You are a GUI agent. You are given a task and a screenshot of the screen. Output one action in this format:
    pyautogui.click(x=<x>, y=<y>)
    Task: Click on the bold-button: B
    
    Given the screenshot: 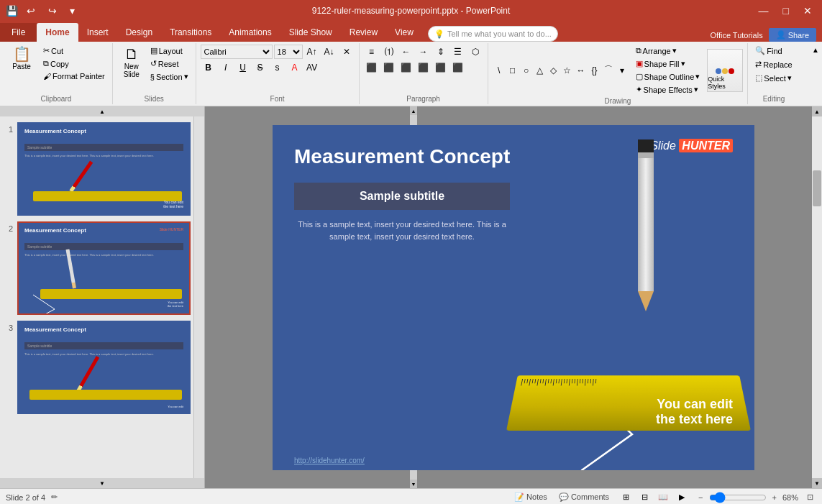 What is the action you would take?
    pyautogui.click(x=209, y=68)
    